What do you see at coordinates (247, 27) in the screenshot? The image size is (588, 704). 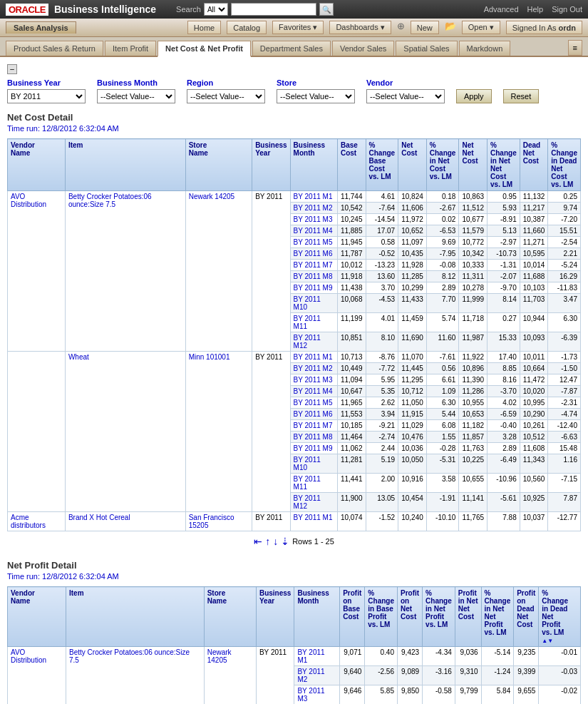 I see `catalog-link: Catalog` at bounding box center [247, 27].